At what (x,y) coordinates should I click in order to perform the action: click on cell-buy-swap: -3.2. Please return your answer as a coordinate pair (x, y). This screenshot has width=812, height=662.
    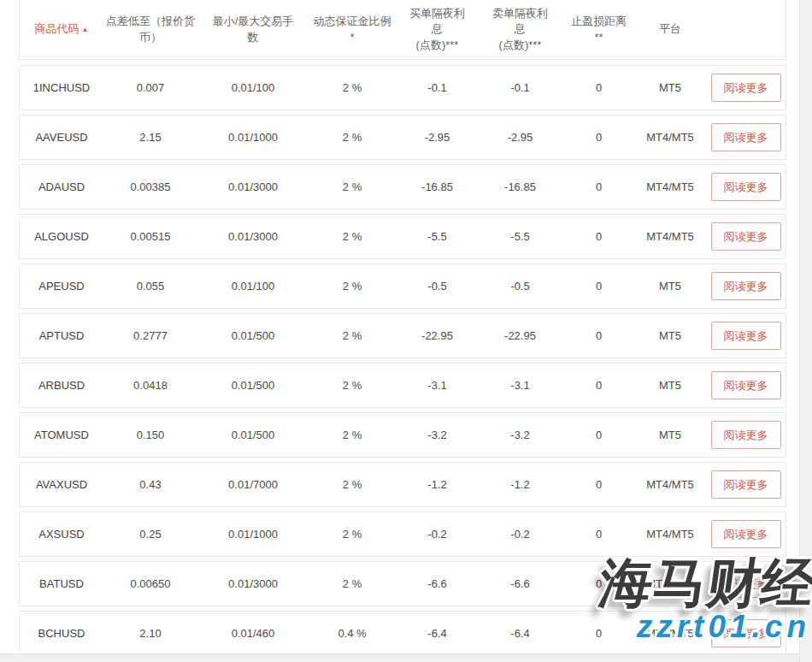
    Looking at the image, I should click on (438, 434).